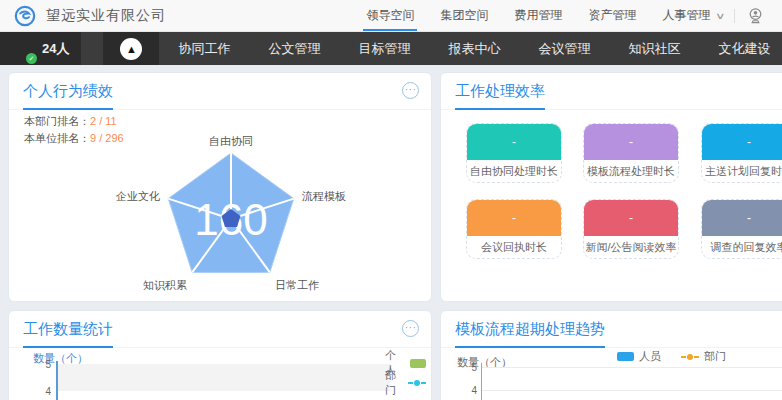 The width and height of the screenshot is (782, 400). What do you see at coordinates (654, 49) in the screenshot?
I see `nav-label: 知识社区` at bounding box center [654, 49].